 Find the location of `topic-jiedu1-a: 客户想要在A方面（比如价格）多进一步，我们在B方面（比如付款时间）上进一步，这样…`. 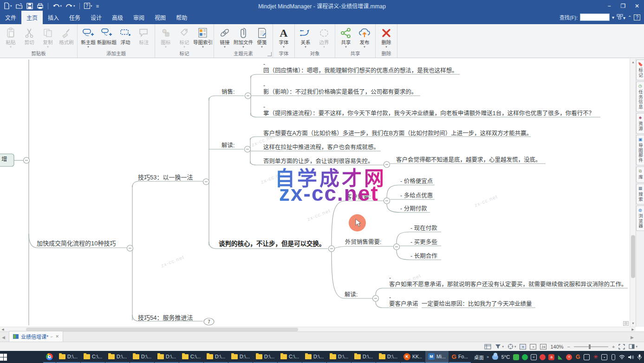

topic-jiedu1-a: 客户想要在A方面（比如价格）多进一步，我们在B方面（比如付款时间）上进一步，这样… is located at coordinates (397, 134).